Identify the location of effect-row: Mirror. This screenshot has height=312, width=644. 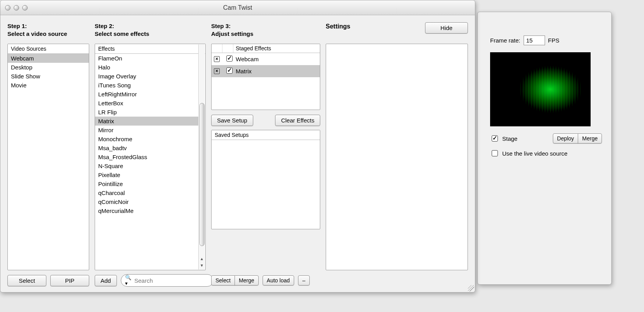
(146, 130).